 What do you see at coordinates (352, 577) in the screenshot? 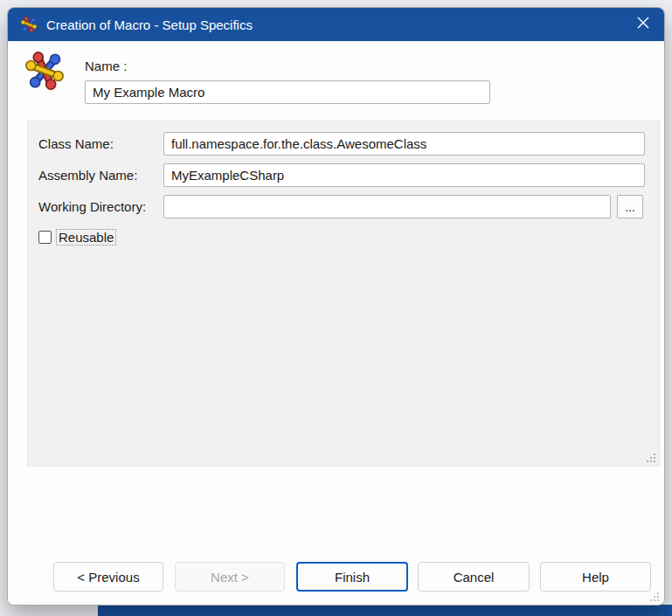
I see `finish-button: Finish` at bounding box center [352, 577].